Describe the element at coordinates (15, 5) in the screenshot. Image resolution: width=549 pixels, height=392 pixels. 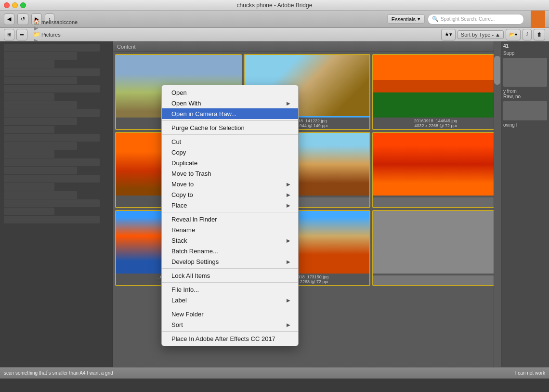
I see `traffic-lights` at that location.